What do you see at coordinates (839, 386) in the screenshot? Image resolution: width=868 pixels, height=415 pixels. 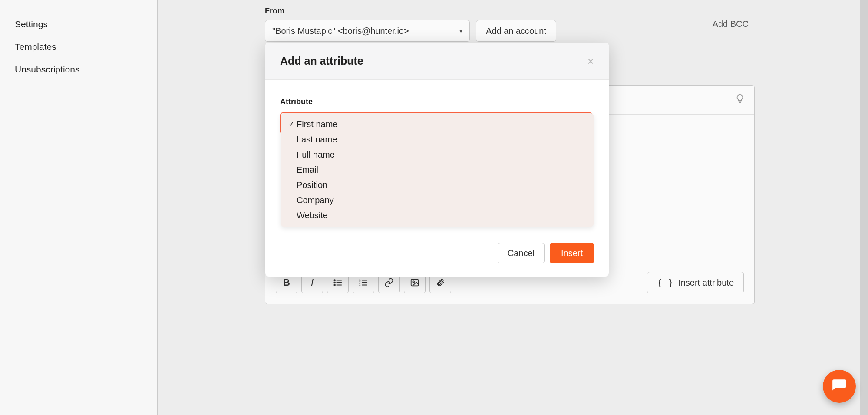 I see `chat-fab` at bounding box center [839, 386].